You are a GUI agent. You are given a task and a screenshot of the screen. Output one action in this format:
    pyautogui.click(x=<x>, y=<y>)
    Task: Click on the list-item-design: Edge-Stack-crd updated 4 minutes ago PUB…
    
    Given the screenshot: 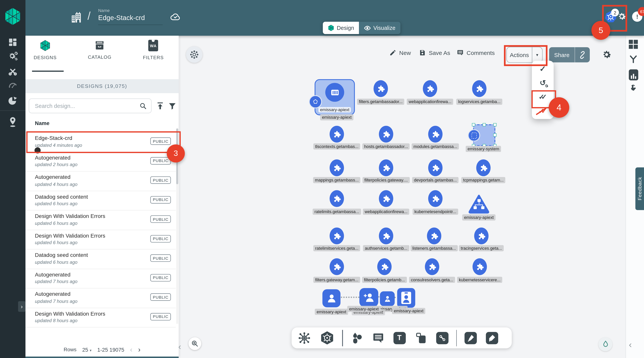 What is the action you would take?
    pyautogui.click(x=100, y=142)
    